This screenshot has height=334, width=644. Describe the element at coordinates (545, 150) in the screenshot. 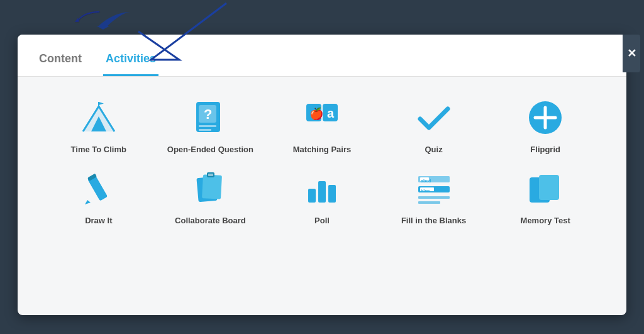

I see `flipgrid-label: Flipgrid` at that location.